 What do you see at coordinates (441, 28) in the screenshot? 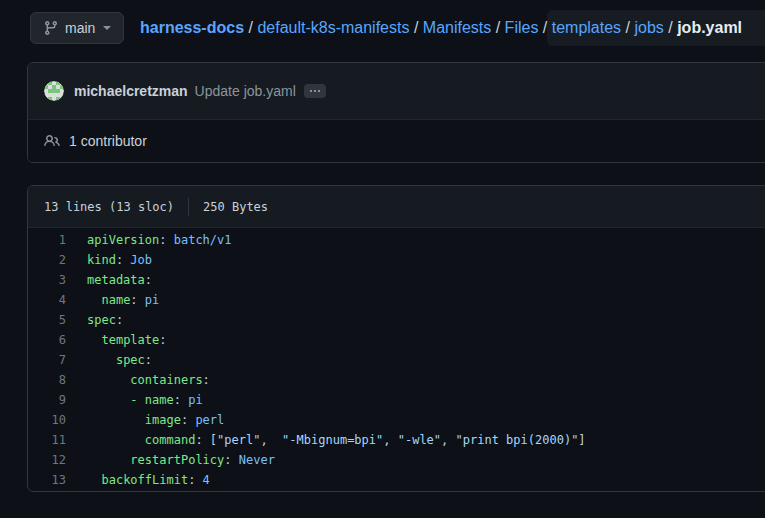
I see `breadcrumb: harness-docs / default-k8s-manifests / M…` at bounding box center [441, 28].